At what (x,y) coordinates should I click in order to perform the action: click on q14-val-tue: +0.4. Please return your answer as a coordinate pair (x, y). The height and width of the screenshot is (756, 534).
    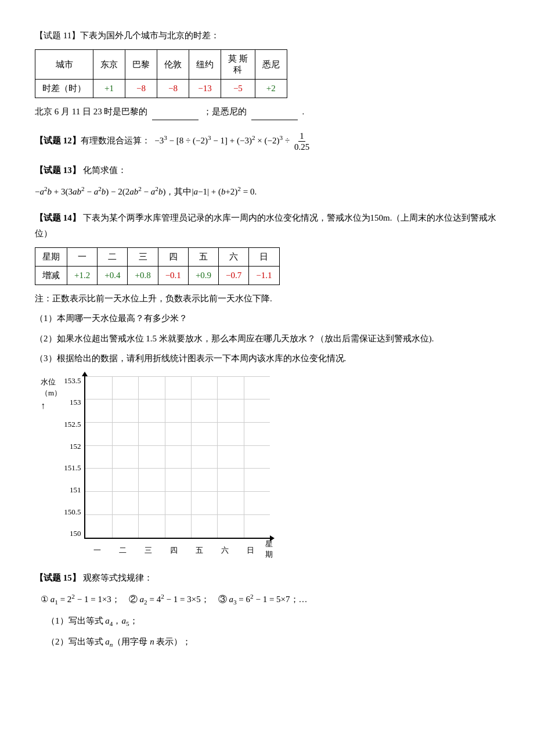
    Looking at the image, I should click on (113, 276).